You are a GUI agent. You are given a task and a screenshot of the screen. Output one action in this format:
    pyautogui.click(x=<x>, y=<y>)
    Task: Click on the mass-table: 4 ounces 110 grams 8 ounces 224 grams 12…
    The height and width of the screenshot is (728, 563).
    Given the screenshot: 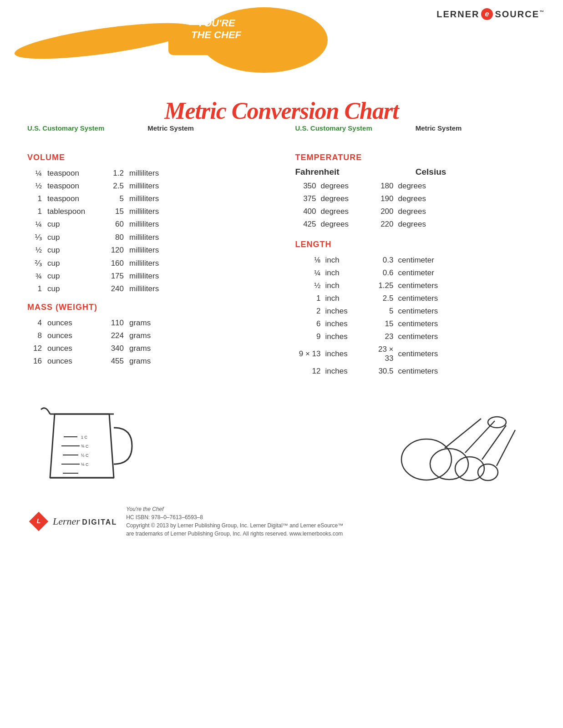 What is the action you would take?
    pyautogui.click(x=147, y=342)
    